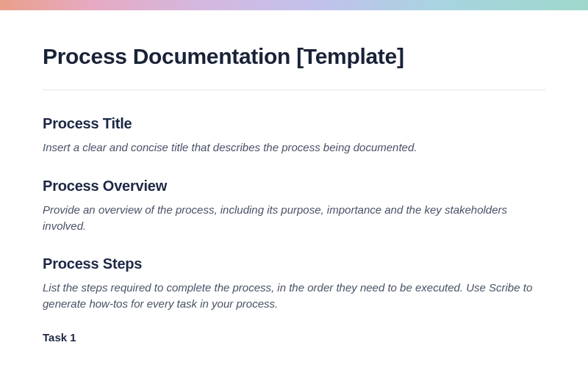  I want to click on document-title: Process Documentation [Template], so click(294, 57).